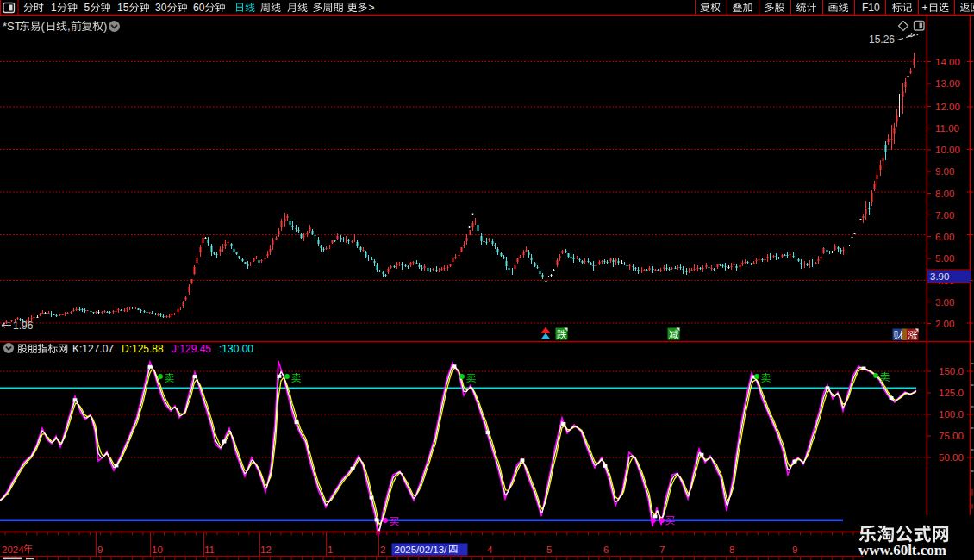 Image resolution: width=974 pixels, height=560 pixels. I want to click on svg-text: 6, so click(606, 550).